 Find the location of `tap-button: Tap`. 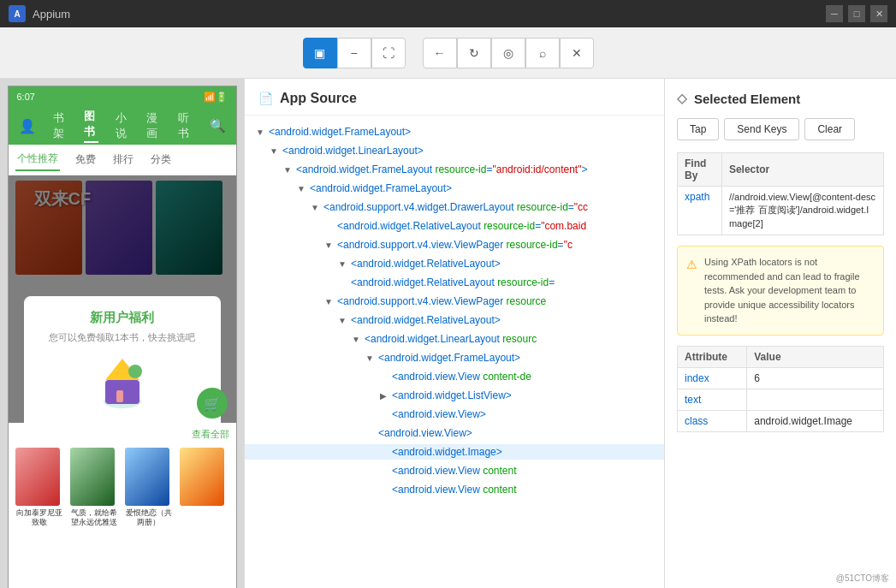

tap-button: Tap is located at coordinates (698, 129).